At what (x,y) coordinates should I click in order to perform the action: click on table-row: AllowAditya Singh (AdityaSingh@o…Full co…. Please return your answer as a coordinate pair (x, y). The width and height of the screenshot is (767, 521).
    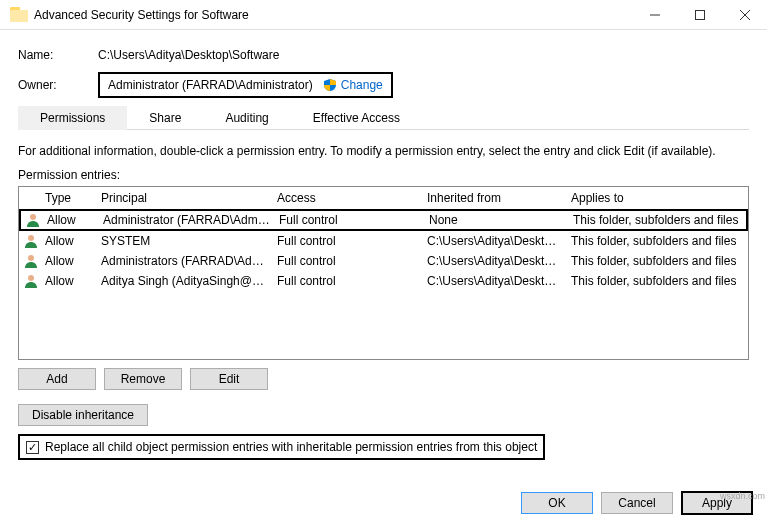
    Looking at the image, I should click on (384, 281).